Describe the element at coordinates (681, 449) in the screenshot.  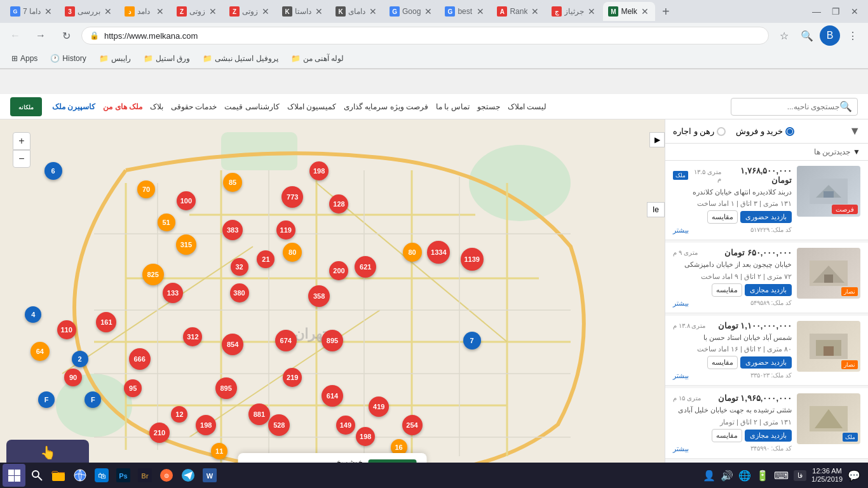
I see `property-4-more: بیشتر` at that location.